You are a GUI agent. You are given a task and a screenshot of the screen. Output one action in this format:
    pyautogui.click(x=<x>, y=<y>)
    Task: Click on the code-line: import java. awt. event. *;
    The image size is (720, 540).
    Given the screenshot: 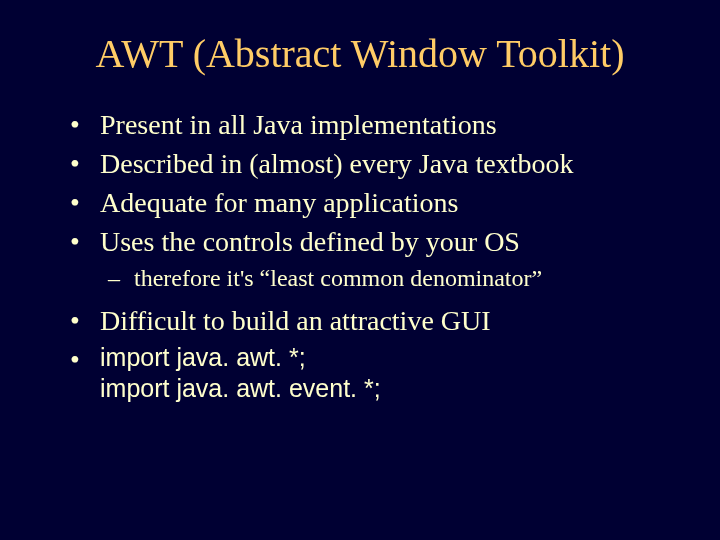 What is the action you would take?
    pyautogui.click(x=240, y=388)
    